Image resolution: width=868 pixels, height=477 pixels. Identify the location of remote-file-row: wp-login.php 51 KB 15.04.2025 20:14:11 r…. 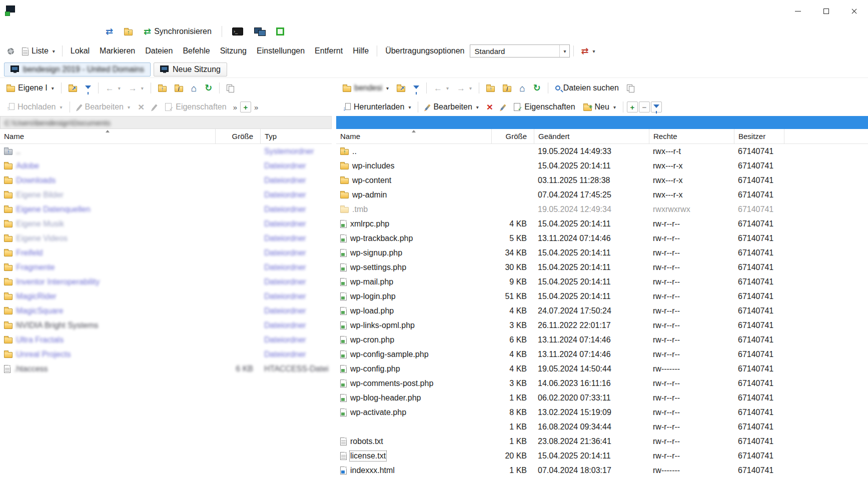
(602, 296).